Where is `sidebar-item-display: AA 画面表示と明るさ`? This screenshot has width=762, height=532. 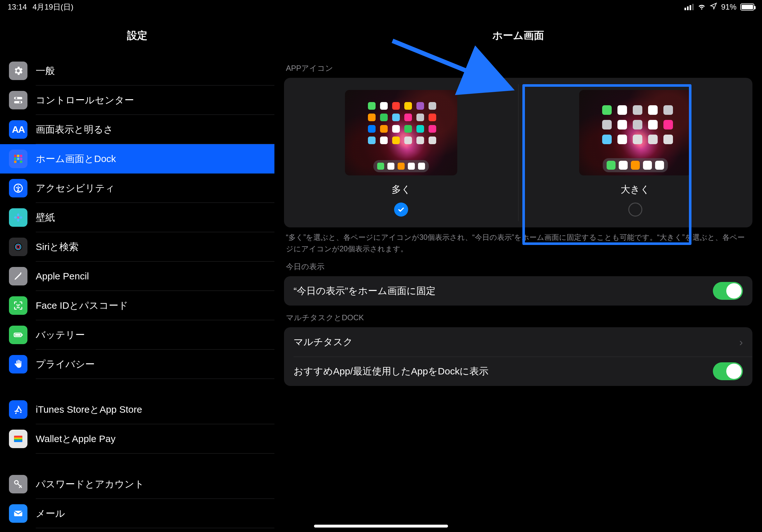 sidebar-item-display: AA 画面表示と明るさ is located at coordinates (137, 129).